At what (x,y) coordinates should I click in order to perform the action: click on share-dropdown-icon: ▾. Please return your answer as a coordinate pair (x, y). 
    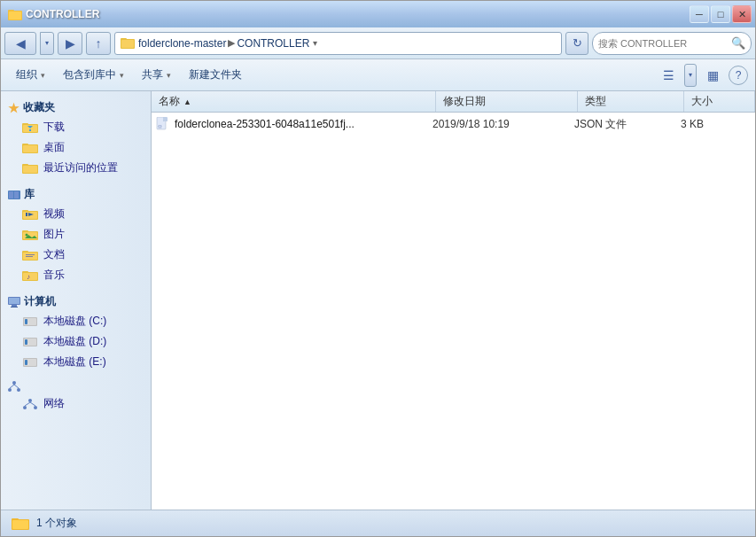
    Looking at the image, I should click on (168, 75).